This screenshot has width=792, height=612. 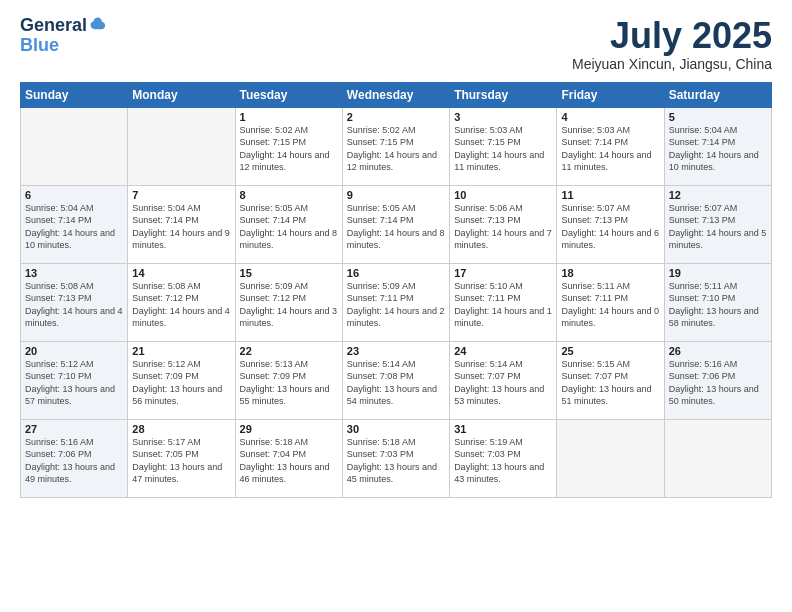 What do you see at coordinates (289, 273) in the screenshot?
I see `day-number: 15` at bounding box center [289, 273].